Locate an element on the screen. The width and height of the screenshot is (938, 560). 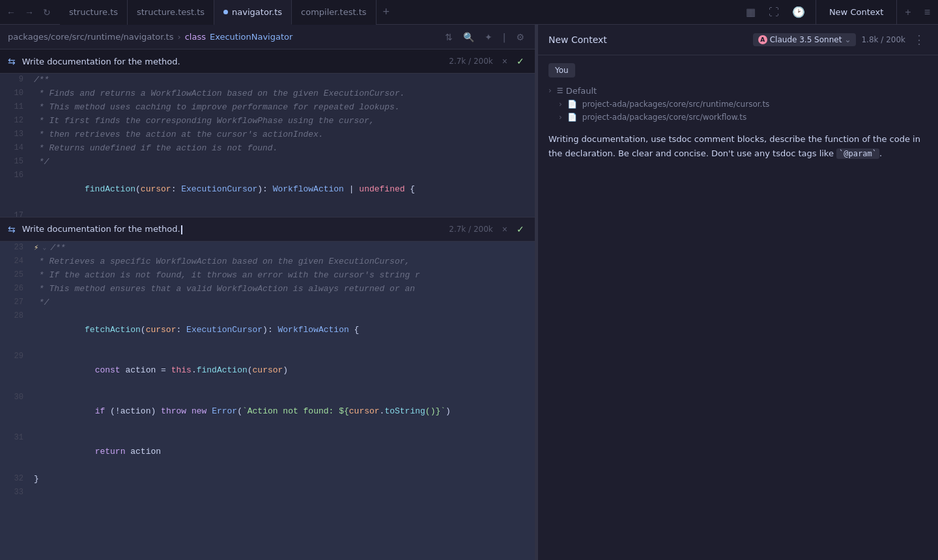
forward-button: → is located at coordinates (29, 12).